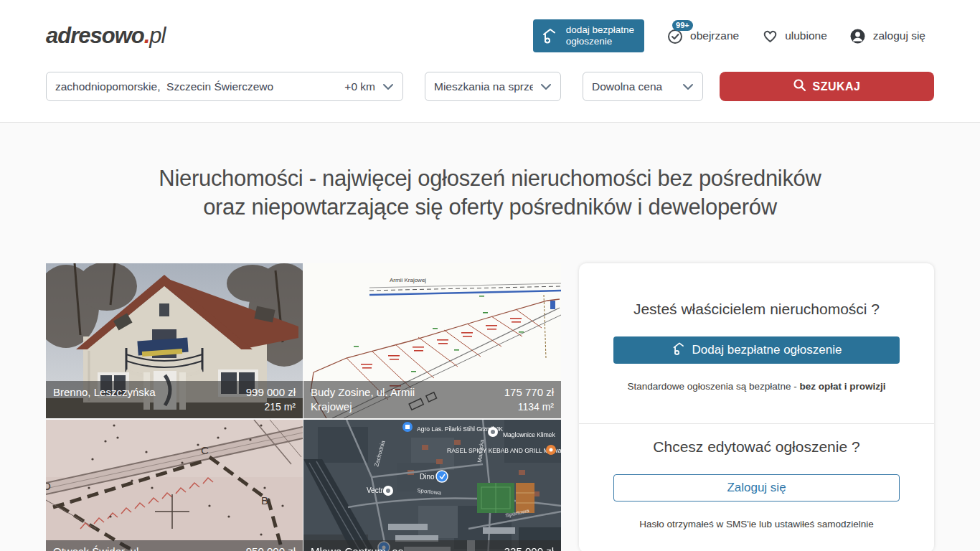 This screenshot has width=980, height=551. What do you see at coordinates (756, 447) in the screenshot?
I see `edit-card-title: Chcesz edytować ogłoszenie ?` at bounding box center [756, 447].